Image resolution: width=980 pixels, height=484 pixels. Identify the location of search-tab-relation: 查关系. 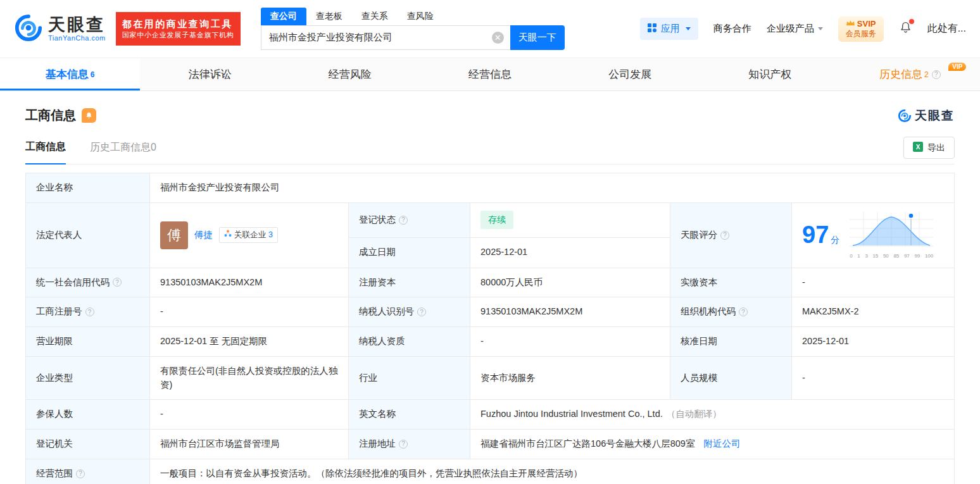
(375, 16).